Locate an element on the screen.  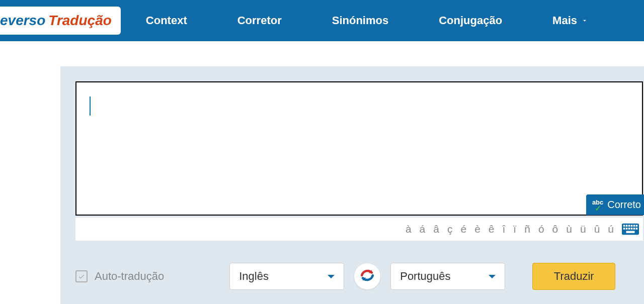
accent-char: ü is located at coordinates (583, 229).